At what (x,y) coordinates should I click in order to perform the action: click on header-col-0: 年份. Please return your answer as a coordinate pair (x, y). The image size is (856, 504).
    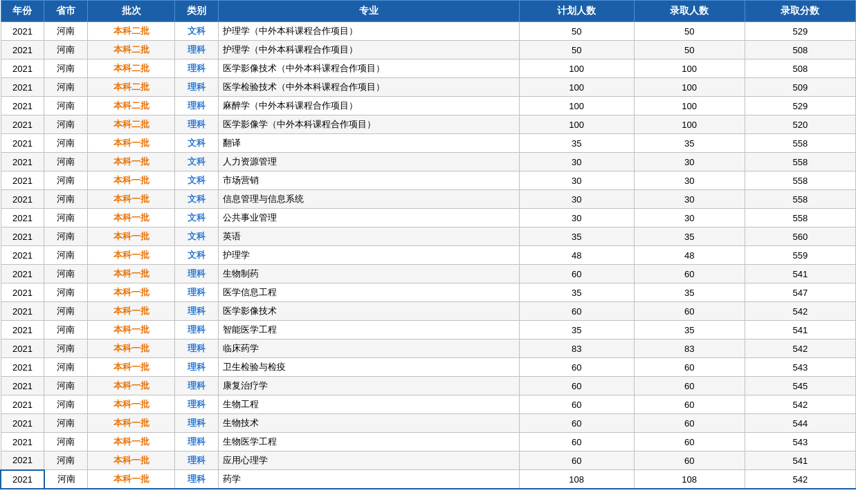
    Looking at the image, I should click on (22, 11).